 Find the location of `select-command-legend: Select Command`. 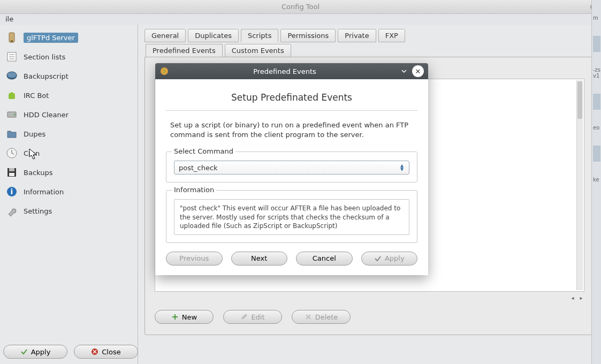

select-command-legend: Select Command is located at coordinates (203, 151).